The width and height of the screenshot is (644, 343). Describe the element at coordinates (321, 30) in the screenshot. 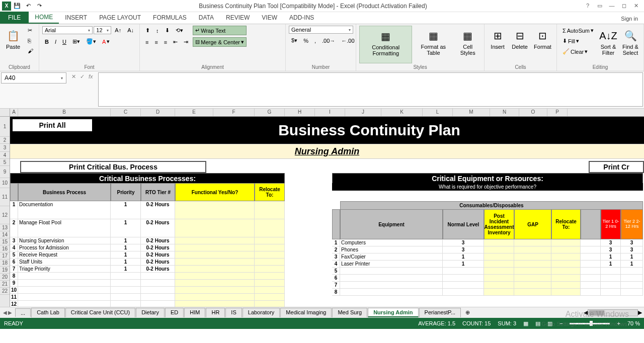

I see `number-format-dropdown: General▾` at that location.